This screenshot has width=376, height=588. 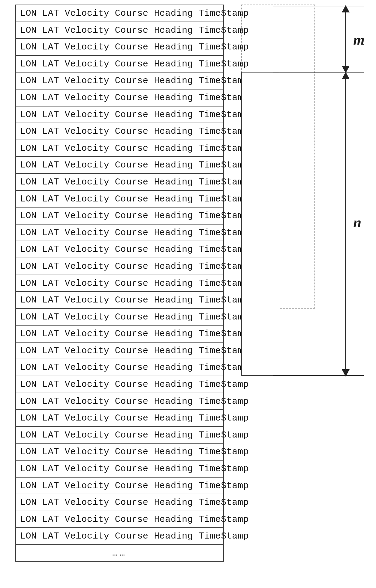 I want to click on label-n: n, so click(x=357, y=222).